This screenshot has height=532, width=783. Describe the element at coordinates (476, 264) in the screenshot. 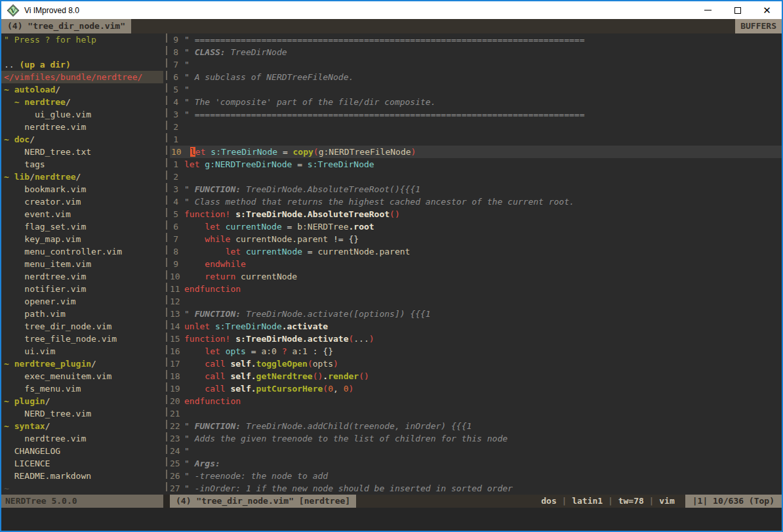

I see `code-line: 9 endwhile` at that location.